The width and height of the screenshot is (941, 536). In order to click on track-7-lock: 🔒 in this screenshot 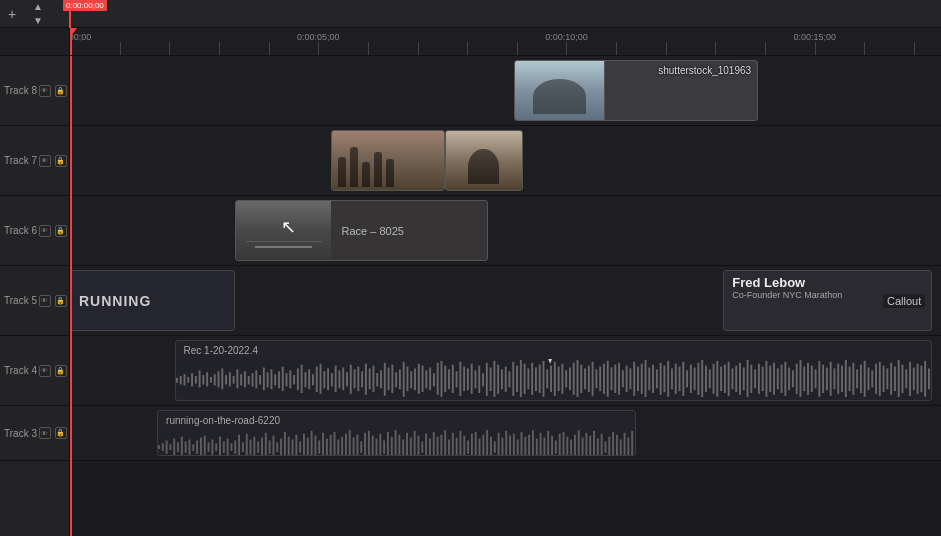, I will do `click(61, 161)`.